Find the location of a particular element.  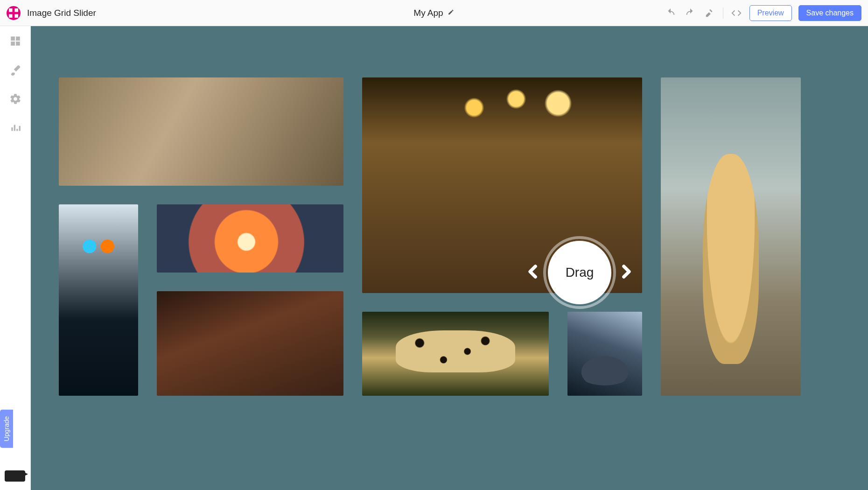

topbar: Image Grid Slider My App Preview Save ch… is located at coordinates (434, 13).